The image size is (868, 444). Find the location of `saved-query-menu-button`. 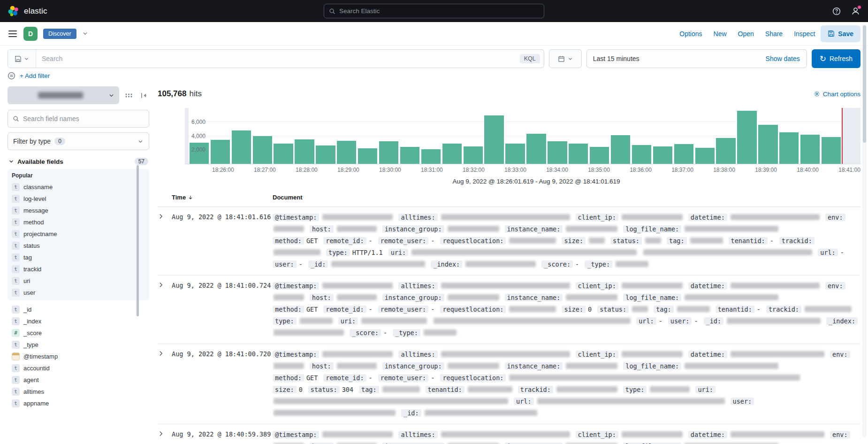

saved-query-menu-button is located at coordinates (22, 59).